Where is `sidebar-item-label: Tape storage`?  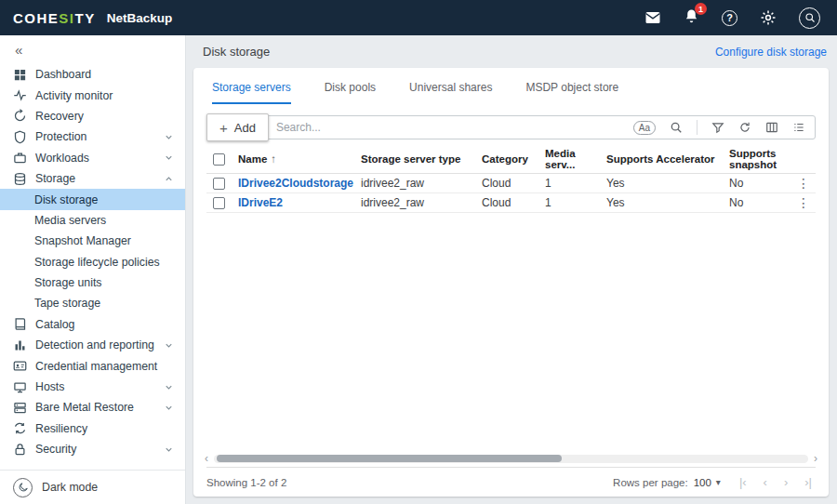 sidebar-item-label: Tape storage is located at coordinates (104, 303).